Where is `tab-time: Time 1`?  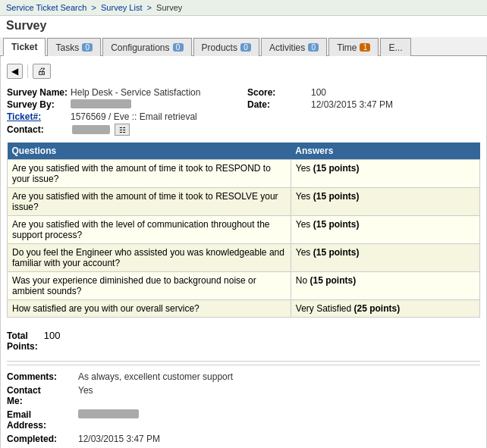 tab-time: Time 1 is located at coordinates (353, 47).